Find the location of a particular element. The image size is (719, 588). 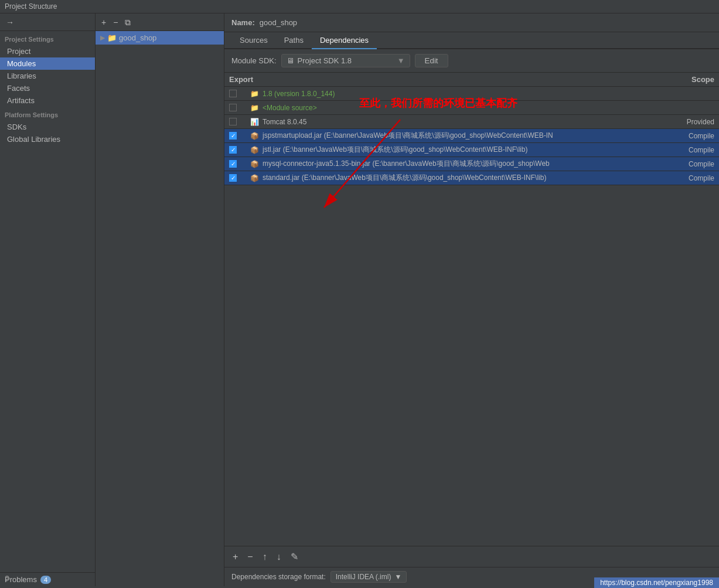

dep-row-jstl: ✓ 📦 jstl.jar (E:\banner\JavaWeb项目\商城系统\源… is located at coordinates (472, 150).